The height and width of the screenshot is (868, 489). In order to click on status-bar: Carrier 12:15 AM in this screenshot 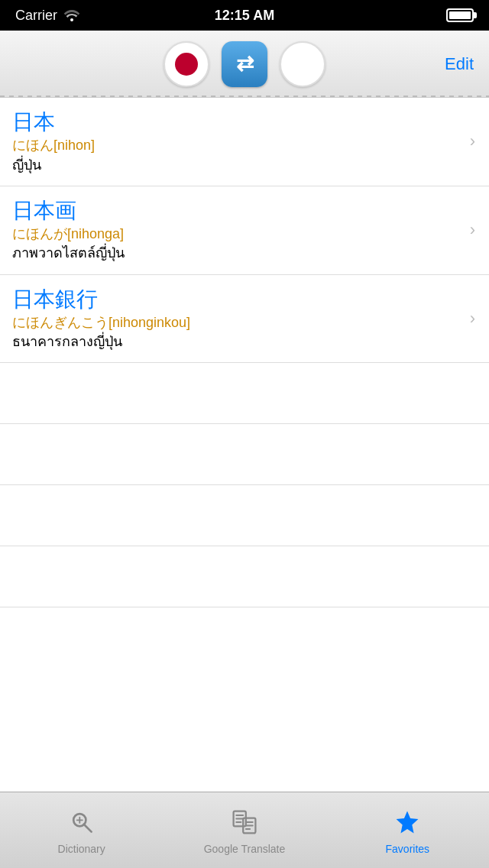, I will do `click(244, 15)`.